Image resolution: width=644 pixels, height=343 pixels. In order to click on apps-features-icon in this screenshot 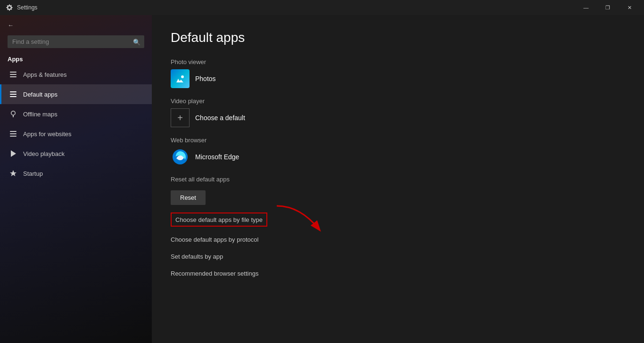, I will do `click(13, 74)`.